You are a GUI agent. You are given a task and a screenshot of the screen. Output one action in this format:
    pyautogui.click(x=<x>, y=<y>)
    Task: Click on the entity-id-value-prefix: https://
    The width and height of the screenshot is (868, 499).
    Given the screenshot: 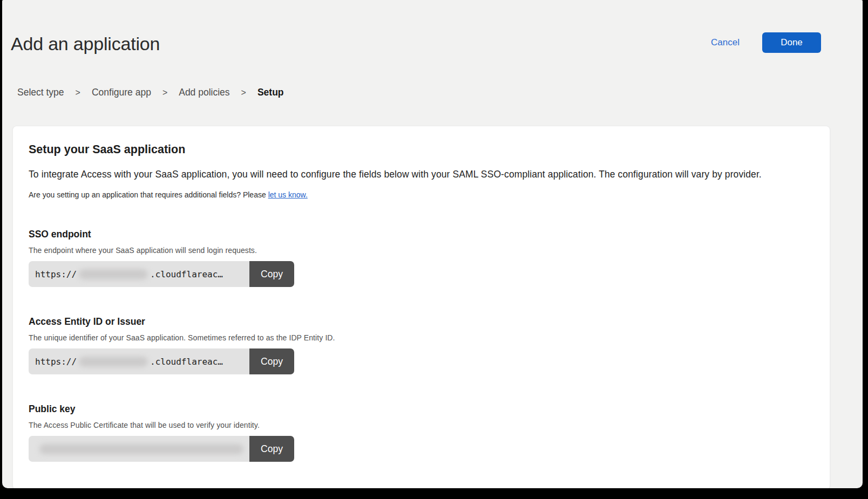 What is the action you would take?
    pyautogui.click(x=56, y=361)
    